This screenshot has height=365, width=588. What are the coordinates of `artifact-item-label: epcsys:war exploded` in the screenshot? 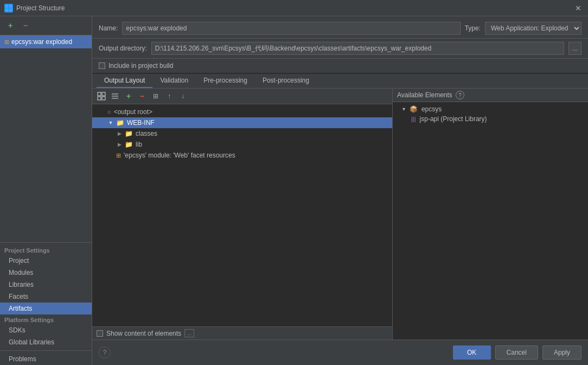 It's located at (42, 42).